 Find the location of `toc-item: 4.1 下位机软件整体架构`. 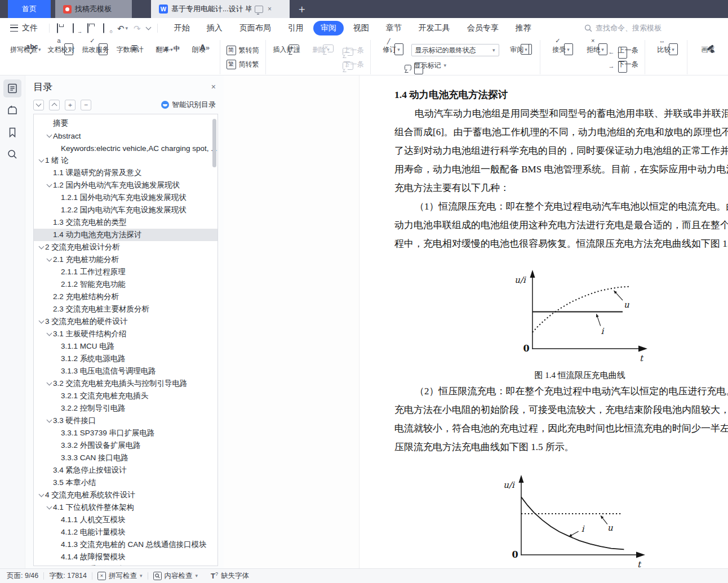

toc-item: 4.1 下位机软件整体架构 is located at coordinates (126, 508).